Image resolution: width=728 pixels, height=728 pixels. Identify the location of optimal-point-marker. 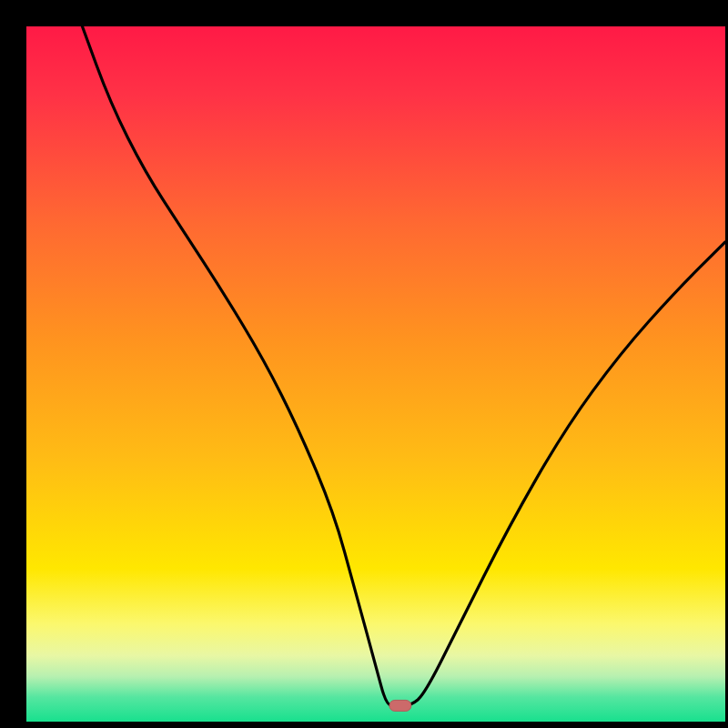
(400, 705).